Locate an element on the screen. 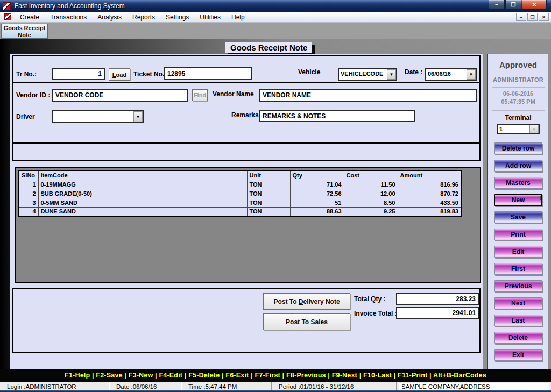 Image resolution: width=551 pixels, height=392 pixels. sidebar-button-edit: Edit is located at coordinates (518, 252).